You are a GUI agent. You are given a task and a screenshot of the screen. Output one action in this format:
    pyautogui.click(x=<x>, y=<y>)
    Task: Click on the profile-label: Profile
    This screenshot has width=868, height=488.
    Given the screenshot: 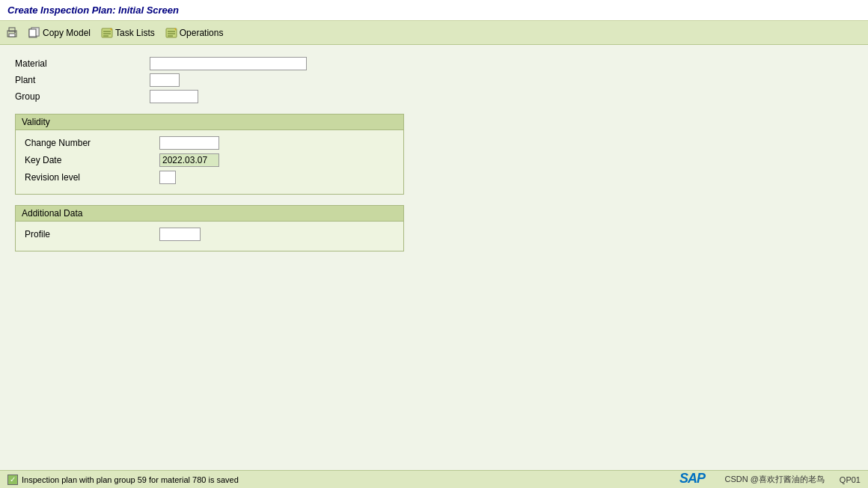 What is the action you would take?
    pyautogui.click(x=92, y=234)
    